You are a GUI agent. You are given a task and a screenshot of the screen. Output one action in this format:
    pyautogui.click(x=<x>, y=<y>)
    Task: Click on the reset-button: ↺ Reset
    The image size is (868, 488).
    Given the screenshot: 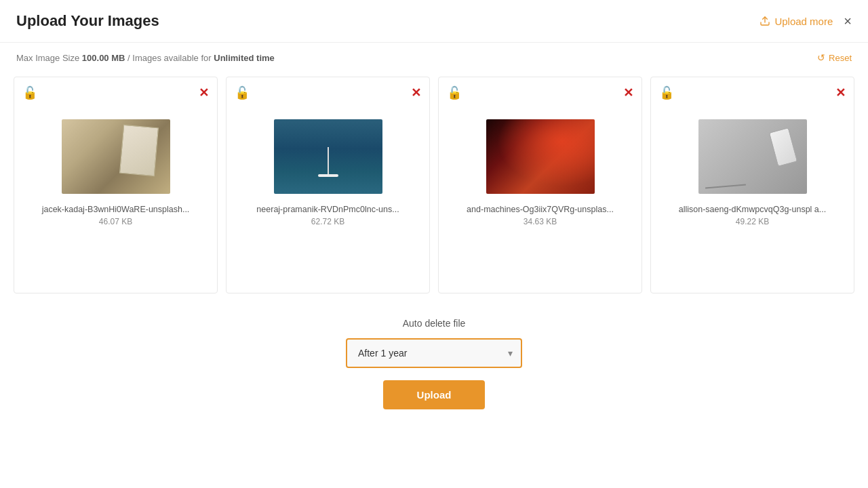 What is the action you would take?
    pyautogui.click(x=834, y=58)
    